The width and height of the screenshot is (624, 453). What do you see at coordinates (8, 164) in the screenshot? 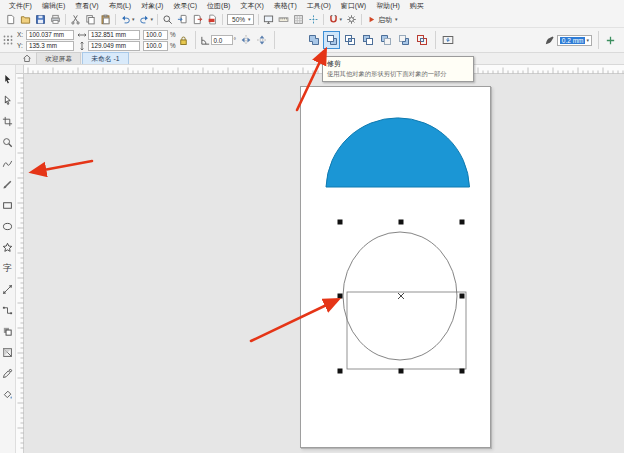
I see `freehand-icon` at bounding box center [8, 164].